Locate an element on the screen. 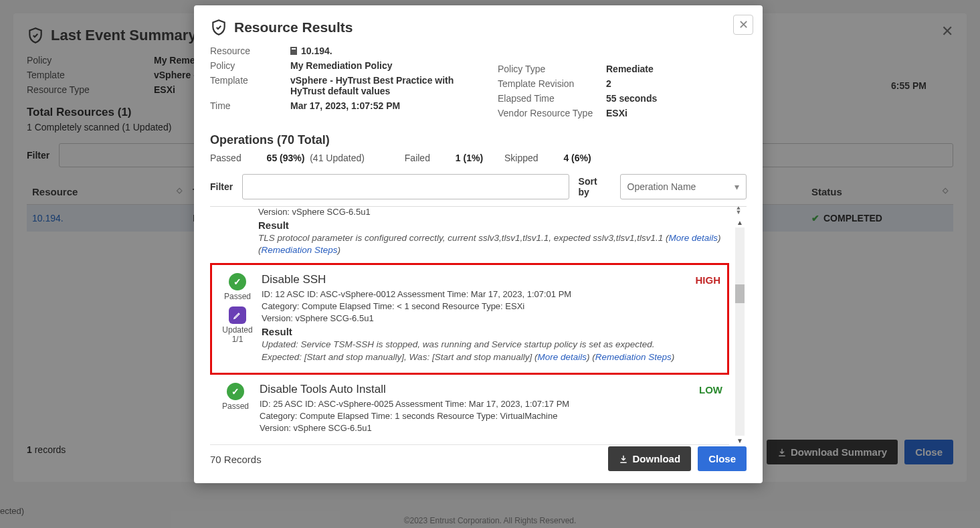 Image resolution: width=980 pixels, height=528 pixels. policy-label: Policy is located at coordinates (250, 66).